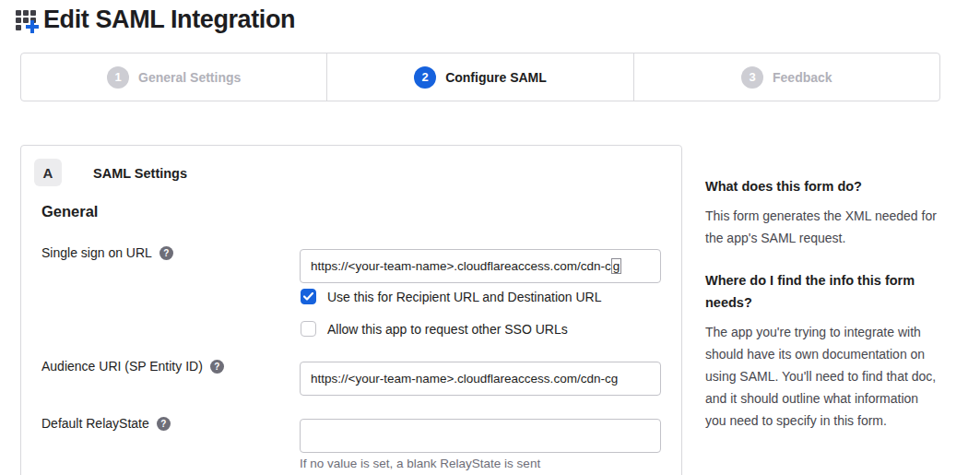 The width and height of the screenshot is (980, 475). What do you see at coordinates (821, 227) in the screenshot?
I see `sidebar-paragraph: This form generates the XML needed for t…` at bounding box center [821, 227].